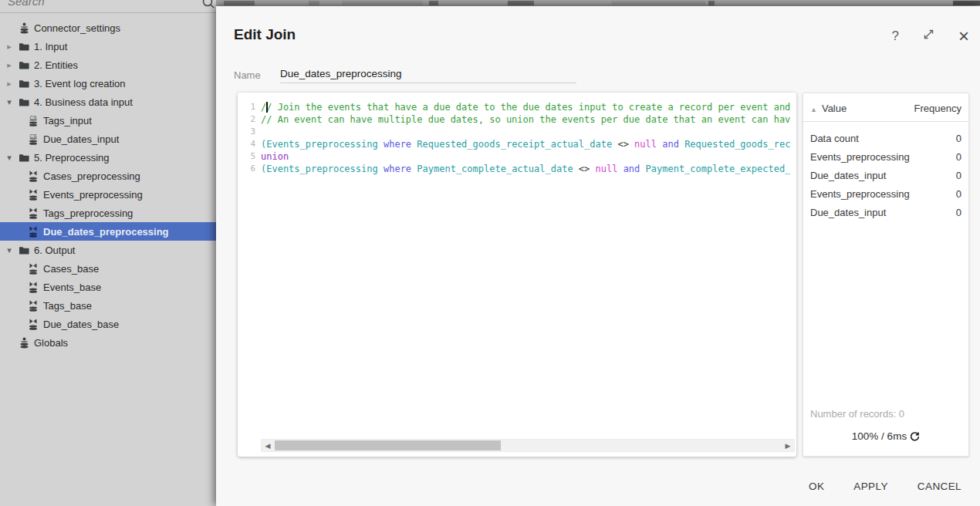 The width and height of the screenshot is (980, 506). What do you see at coordinates (813, 110) in the screenshot?
I see `sort-ascending-icon: ▲` at bounding box center [813, 110].